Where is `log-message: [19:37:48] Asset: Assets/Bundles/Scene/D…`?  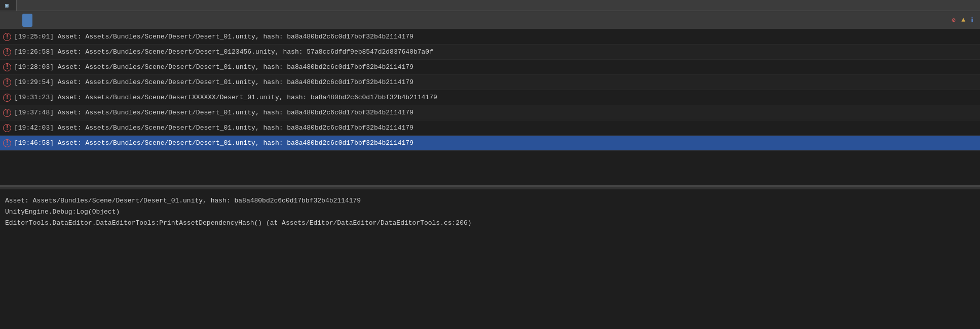 log-message: [19:37:48] Asset: Assets/Bundles/Scene/D… is located at coordinates (214, 112).